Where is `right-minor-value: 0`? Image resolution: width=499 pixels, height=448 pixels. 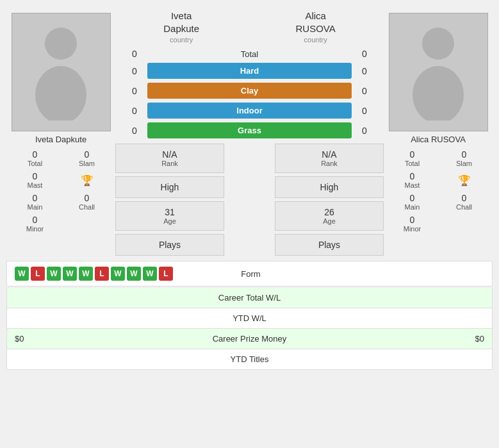
right-minor-value: 0 is located at coordinates (413, 220).